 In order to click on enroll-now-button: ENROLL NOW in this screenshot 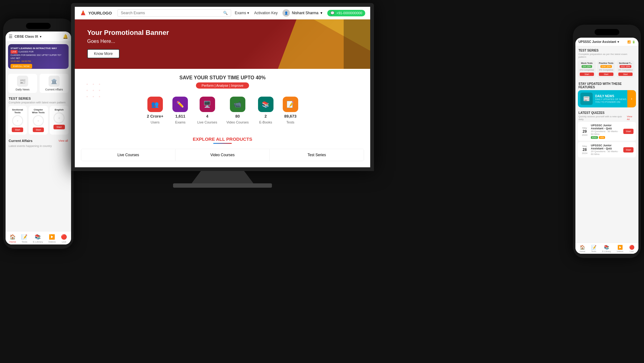, I will do `click(21, 66)`.